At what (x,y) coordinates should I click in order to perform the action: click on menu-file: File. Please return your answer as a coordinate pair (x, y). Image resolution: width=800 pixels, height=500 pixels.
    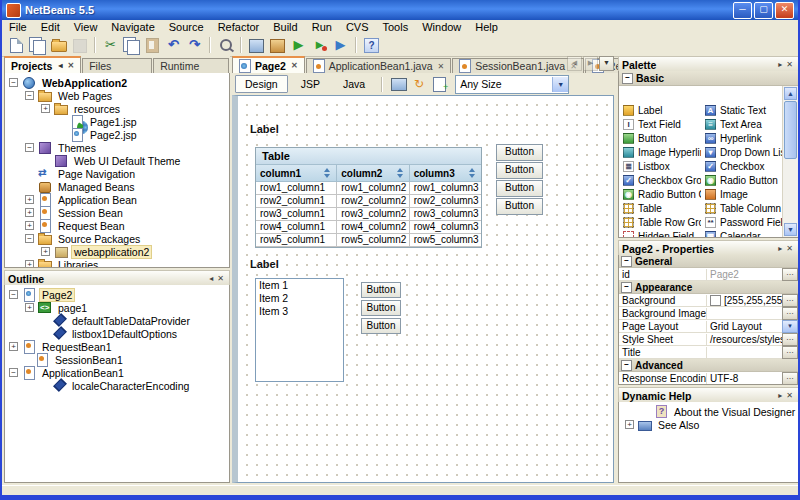
    Looking at the image, I should click on (18, 27).